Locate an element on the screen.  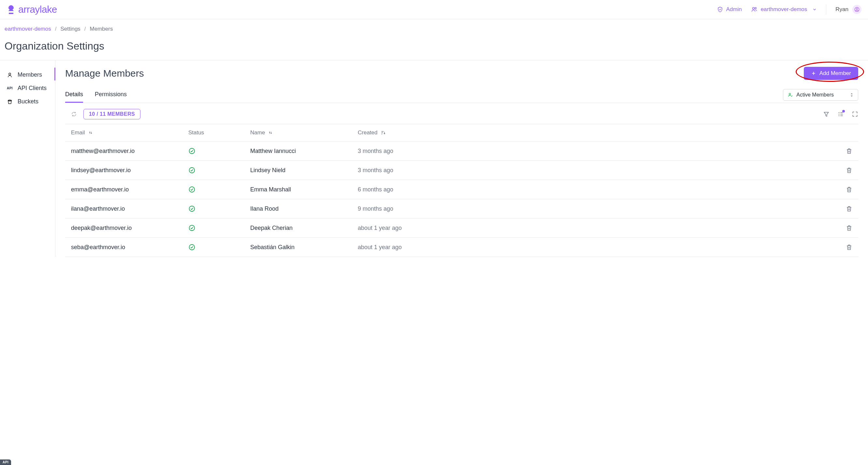
cell-created: 6 months ago is located at coordinates (402, 190).